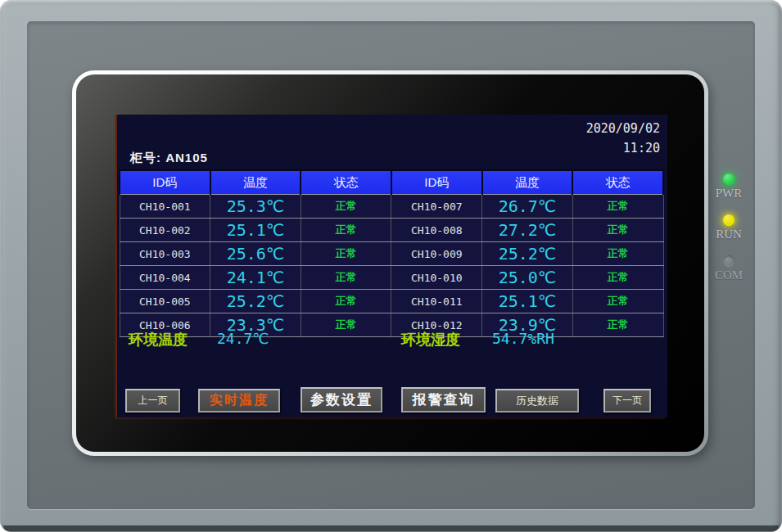 This screenshot has width=782, height=532. I want to click on channel-id: CH10-007, so click(437, 206).